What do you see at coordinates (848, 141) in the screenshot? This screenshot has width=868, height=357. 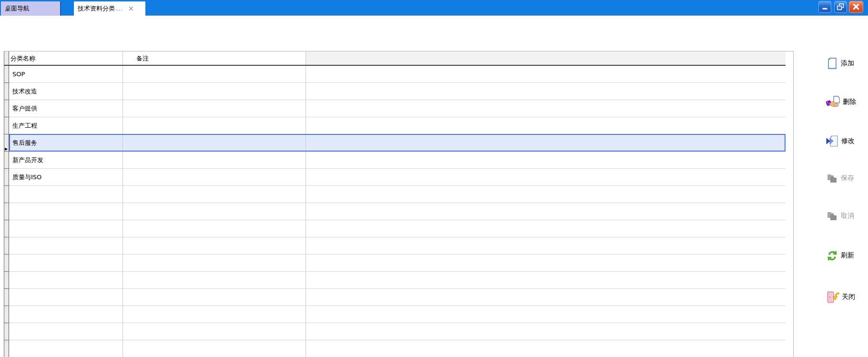 I see `modify-button-label: 修改` at bounding box center [848, 141].